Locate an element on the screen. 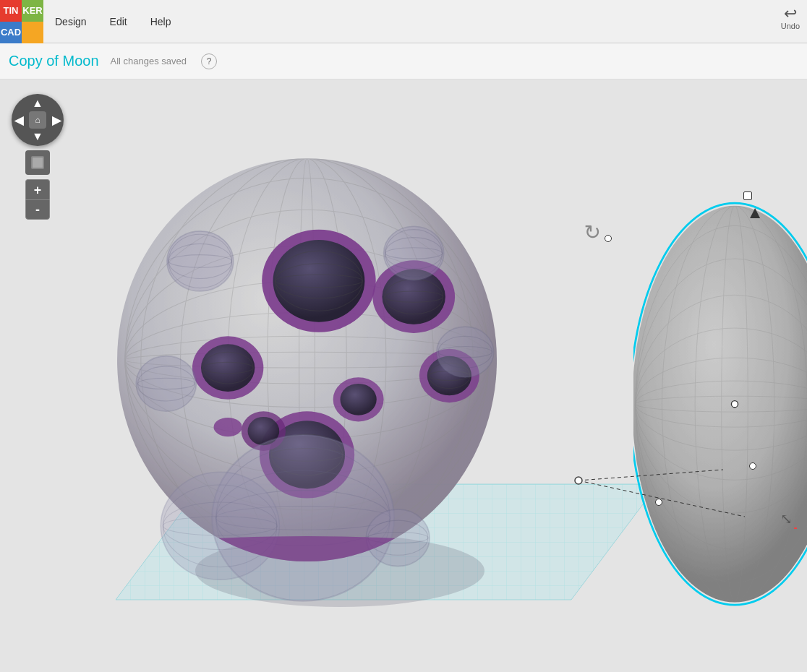 The image size is (807, 672). tinkercad-logo: TIN KER CAD is located at coordinates (22, 22).